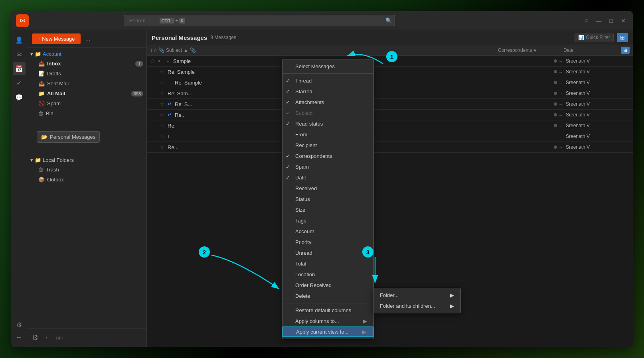 The width and height of the screenshot is (644, 358). What do you see at coordinates (390, 126) in the screenshot?
I see `email-row: ☆ Re: → Sreenath V` at bounding box center [390, 126].